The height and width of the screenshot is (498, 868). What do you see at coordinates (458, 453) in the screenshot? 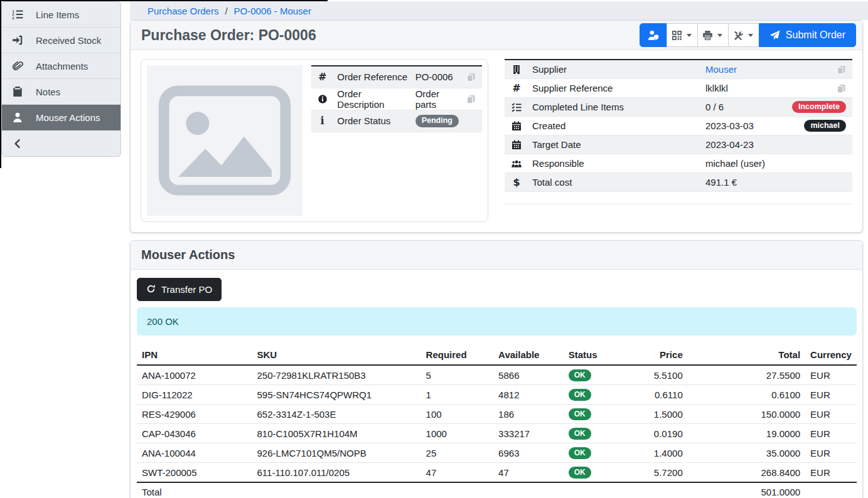
I see `cell-required: 25` at bounding box center [458, 453].